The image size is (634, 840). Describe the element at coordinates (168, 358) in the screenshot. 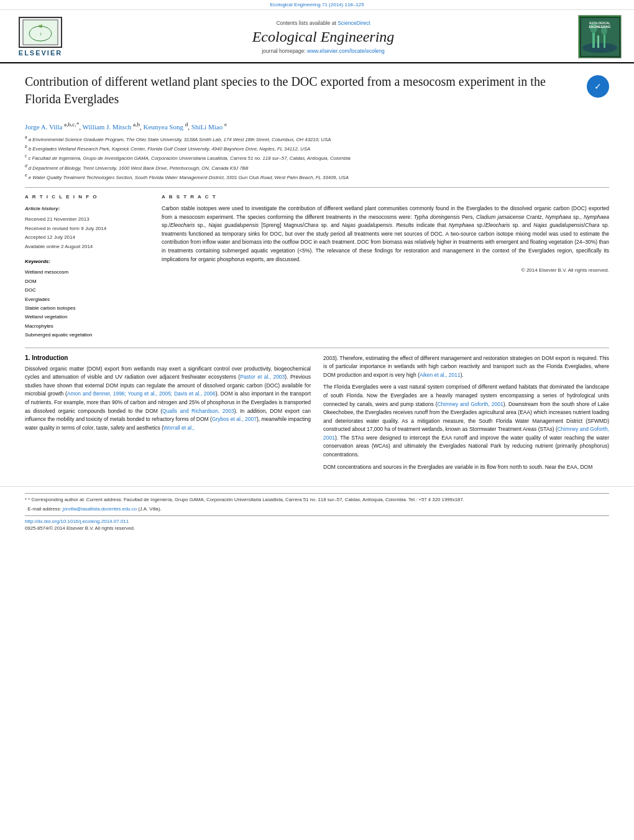

I see `intro-title: 1. Introduction` at that location.